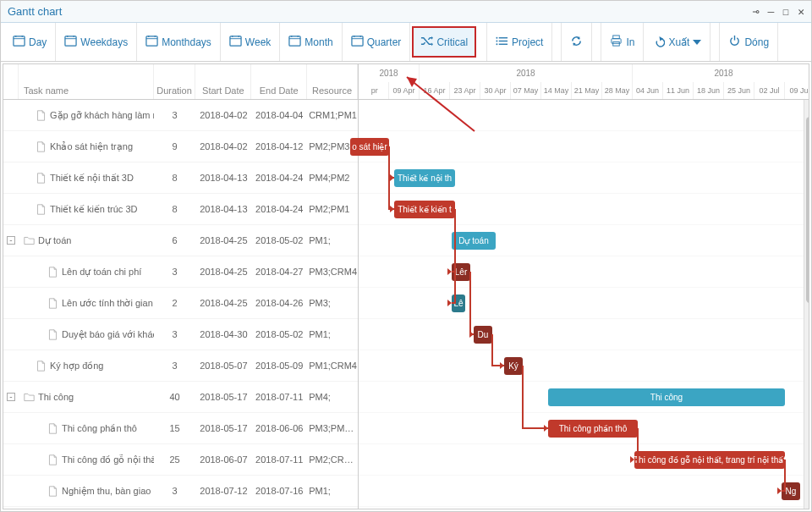 The width and height of the screenshot is (812, 512). I want to click on close-button: Dóng, so click(749, 42).